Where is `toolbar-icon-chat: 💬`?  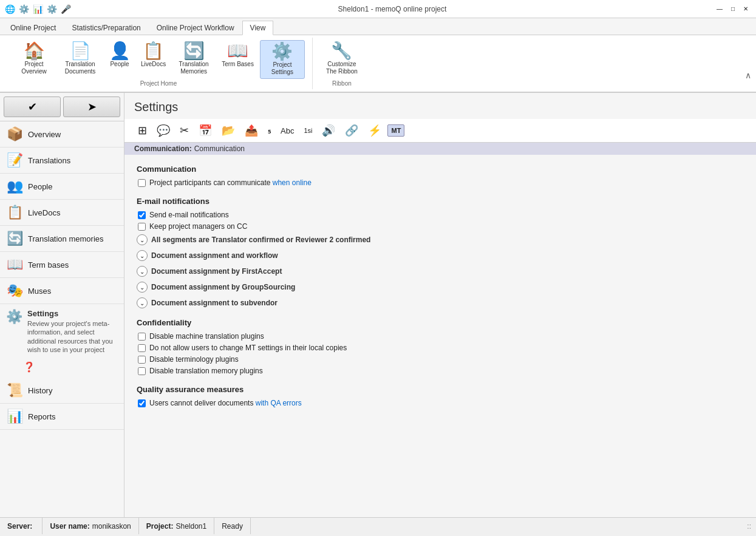 toolbar-icon-chat: 💬 is located at coordinates (163, 131).